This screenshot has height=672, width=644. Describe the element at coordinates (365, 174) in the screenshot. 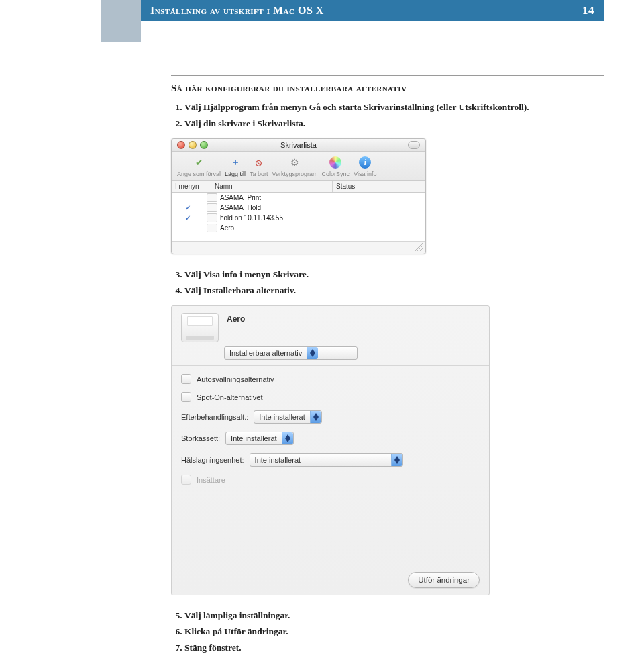

I see `toolbar-label: Visa info` at that location.